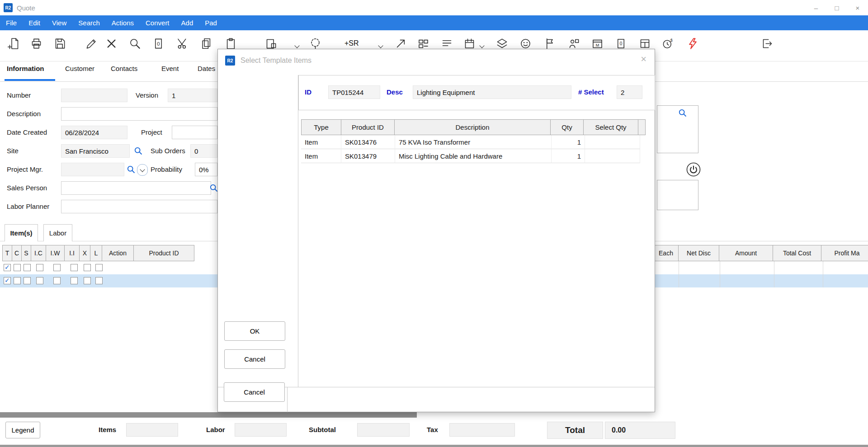 This screenshot has width=868, height=447. Describe the element at coordinates (36, 43) in the screenshot. I see `print-button` at that location.